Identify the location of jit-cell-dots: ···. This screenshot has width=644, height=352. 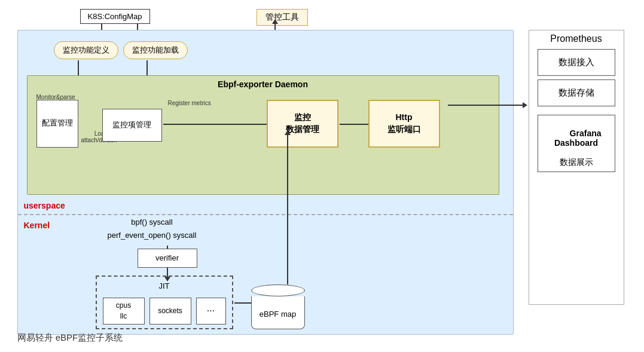
(211, 311).